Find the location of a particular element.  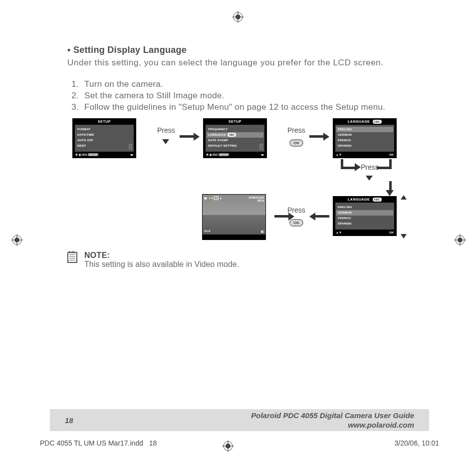

footer-title: Polaroid PDC 4055 Digital Camera User Gu… is located at coordinates (332, 416).